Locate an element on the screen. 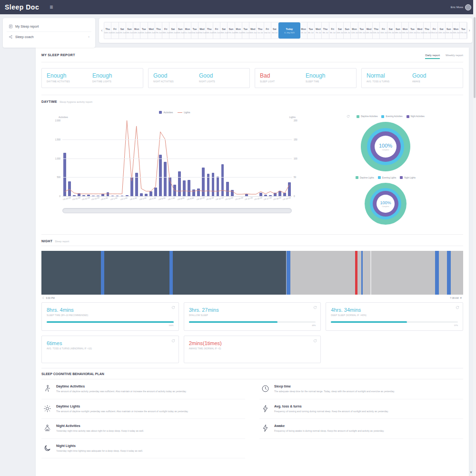 The height and width of the screenshot is (476, 476). date-cell: Thu15th Jul is located at coordinates (376, 30).